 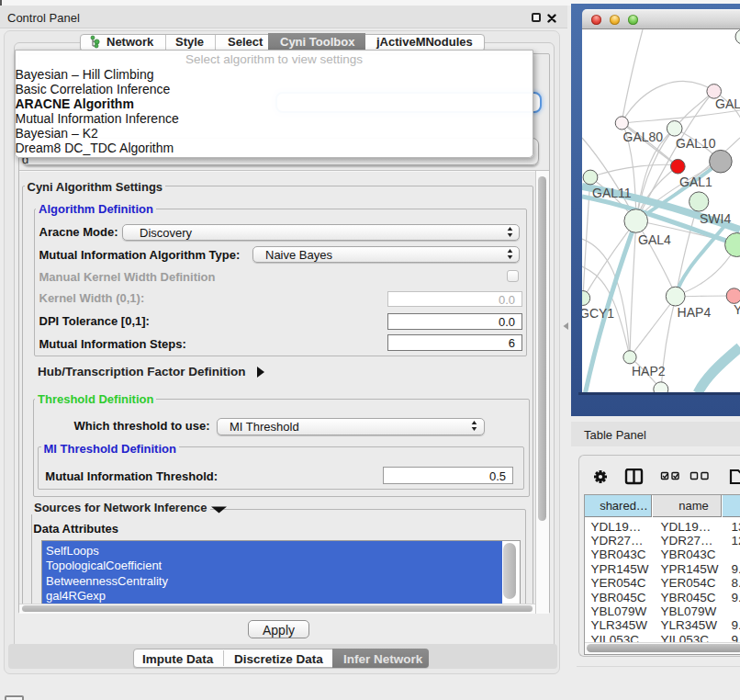 I want to click on svg-text: GAL1, so click(x=696, y=182).